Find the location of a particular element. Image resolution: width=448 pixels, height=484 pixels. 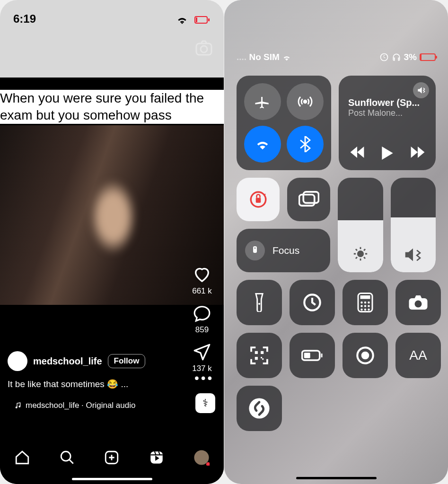

tab-home is located at coordinates (22, 458).